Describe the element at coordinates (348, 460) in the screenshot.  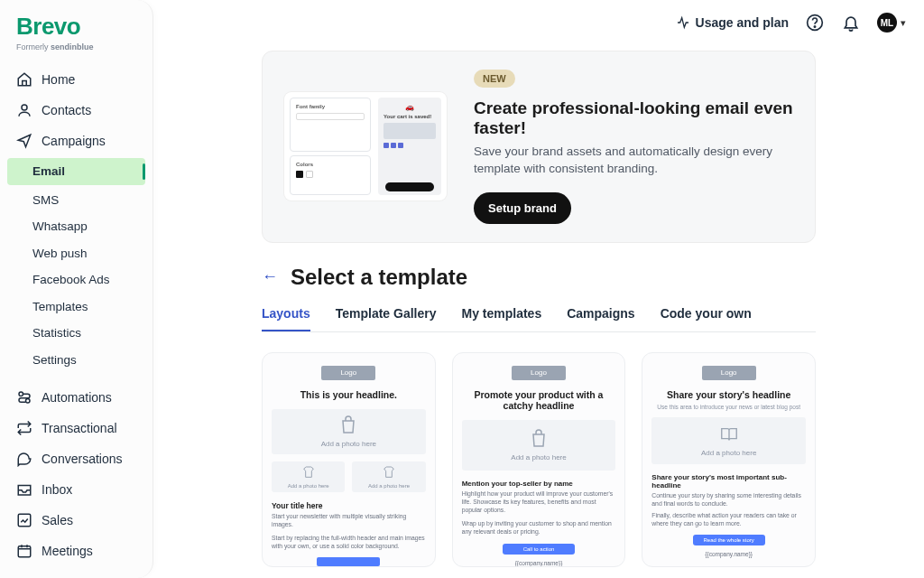
I see `template-card: Logo This is your headline. Add a photo …` at that location.